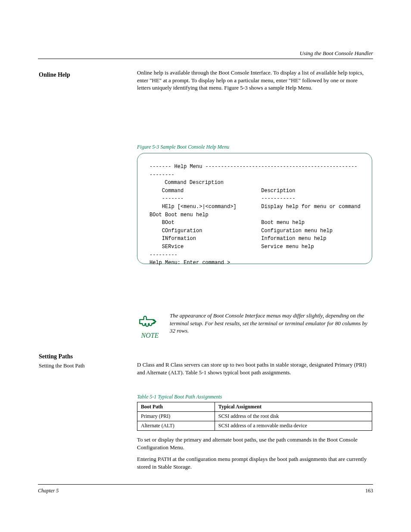  Describe the element at coordinates (255, 370) in the screenshot. I see `setting-paths-body: D Class and R Class servers can store up…` at that location.